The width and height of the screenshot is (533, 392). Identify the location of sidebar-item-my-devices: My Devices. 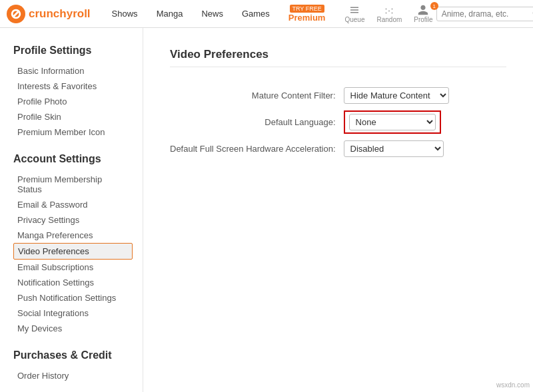
(73, 329).